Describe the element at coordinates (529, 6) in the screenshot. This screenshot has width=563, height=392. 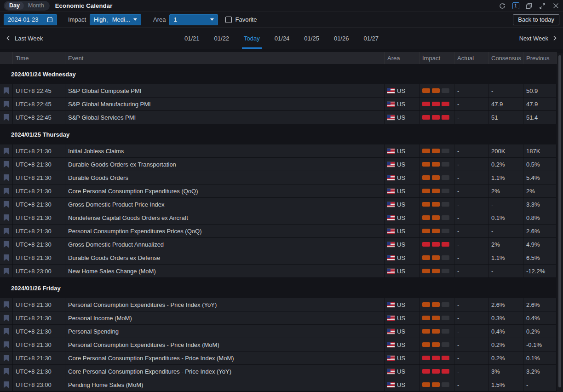
I see `restore-window-icon` at that location.